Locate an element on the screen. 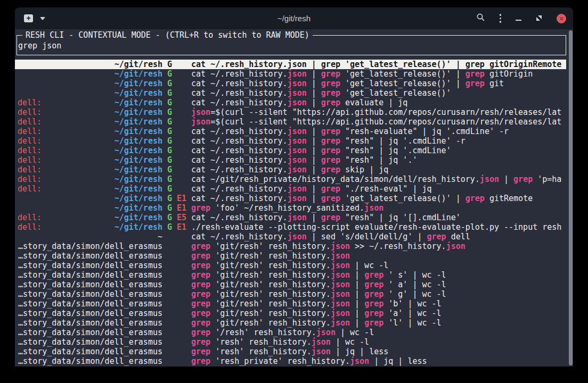 The height and width of the screenshot is (383, 588). row-flags: G E1 is located at coordinates (177, 227).